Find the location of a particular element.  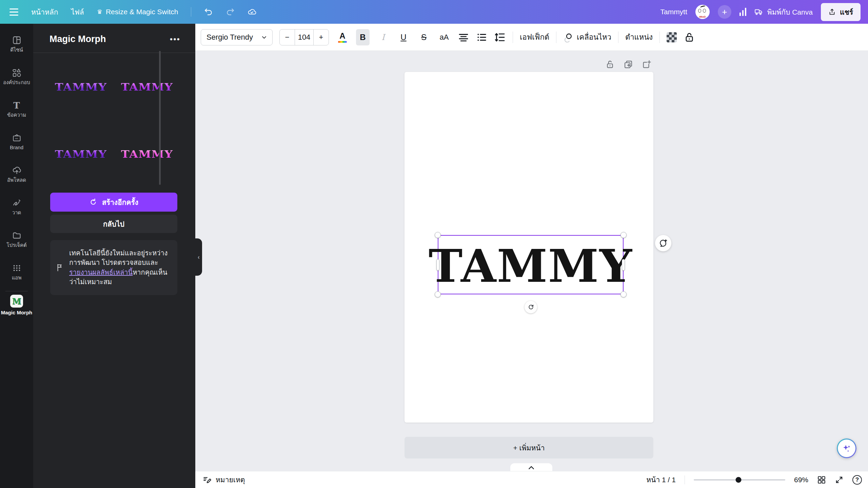

resize-handle-sw is located at coordinates (438, 294).